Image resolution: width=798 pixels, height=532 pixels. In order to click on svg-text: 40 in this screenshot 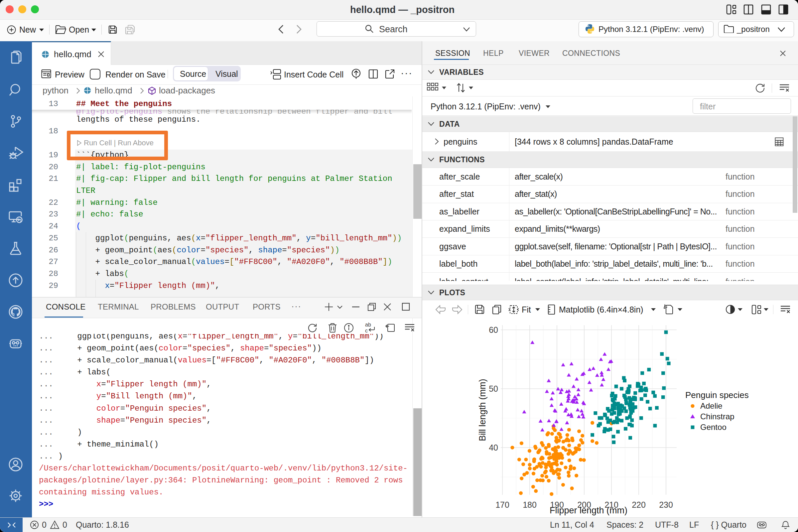, I will do `click(493, 448)`.